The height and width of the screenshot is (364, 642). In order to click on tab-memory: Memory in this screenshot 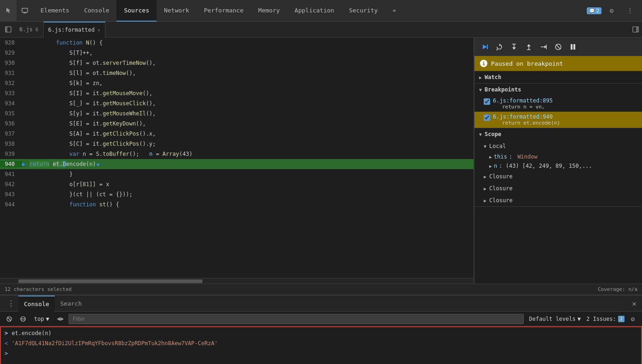, I will do `click(269, 11)`.